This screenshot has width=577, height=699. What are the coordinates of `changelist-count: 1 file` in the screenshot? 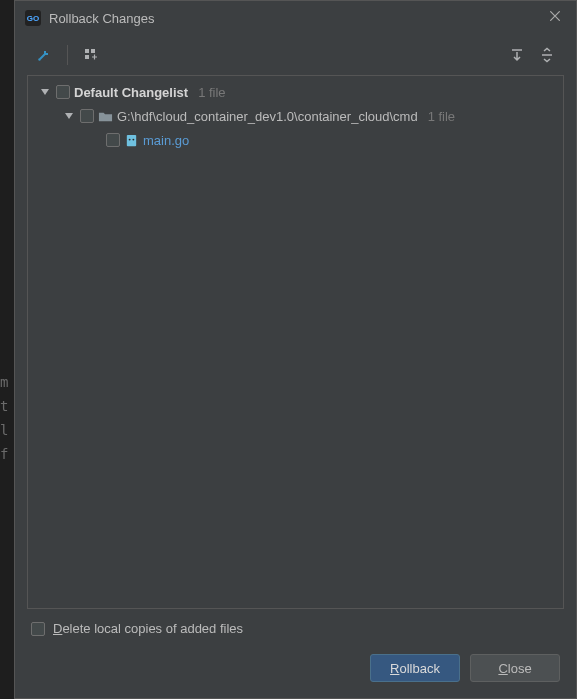 It's located at (212, 92).